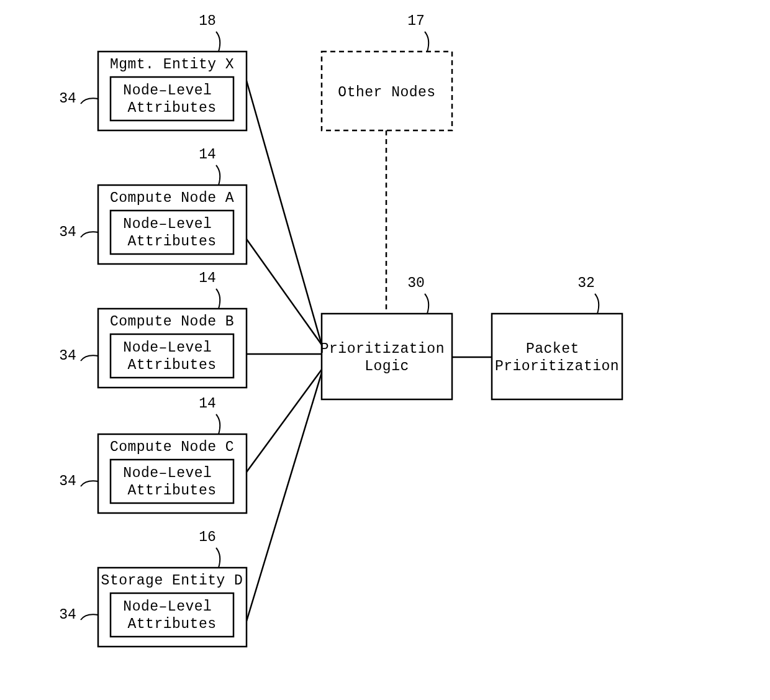  Describe the element at coordinates (89, 483) in the screenshot. I see `lead-compC-left` at that location.